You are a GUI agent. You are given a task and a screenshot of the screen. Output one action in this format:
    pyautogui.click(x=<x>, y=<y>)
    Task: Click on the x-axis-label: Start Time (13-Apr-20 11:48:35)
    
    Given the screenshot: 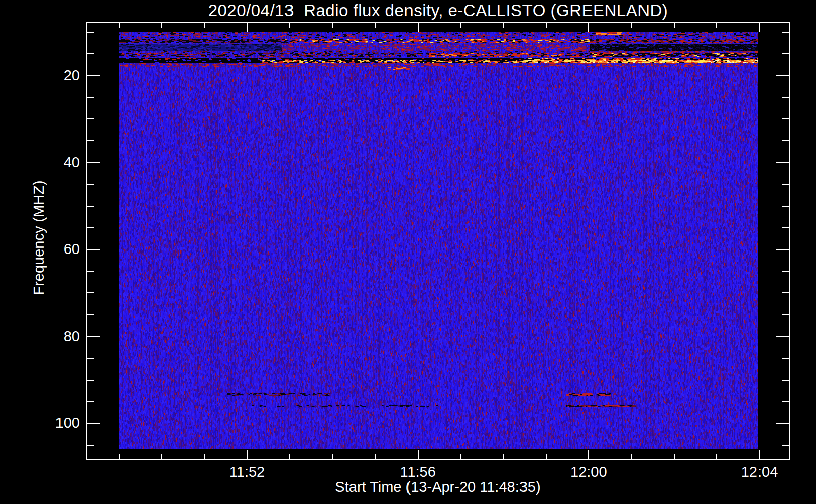 What is the action you would take?
    pyautogui.click(x=438, y=487)
    